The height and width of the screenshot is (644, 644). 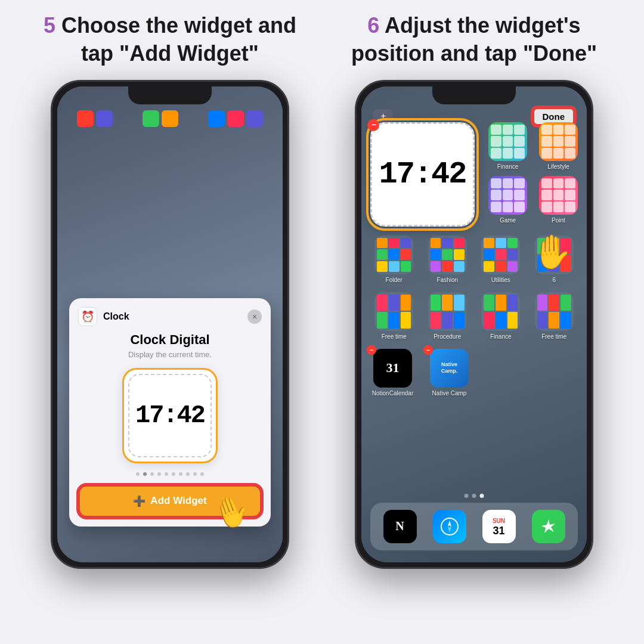 I want to click on large-clock-widget: − 17:42, so click(x=422, y=174).